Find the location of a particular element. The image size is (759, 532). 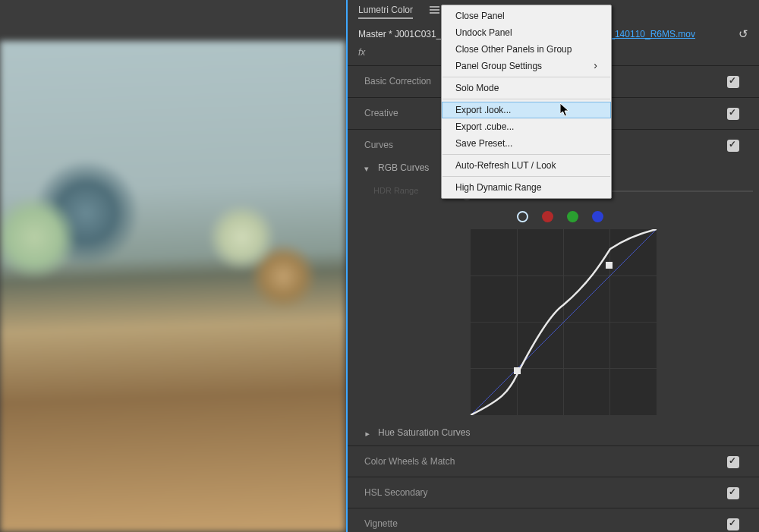

chevron-right-icon: ▾ is located at coordinates (367, 434).